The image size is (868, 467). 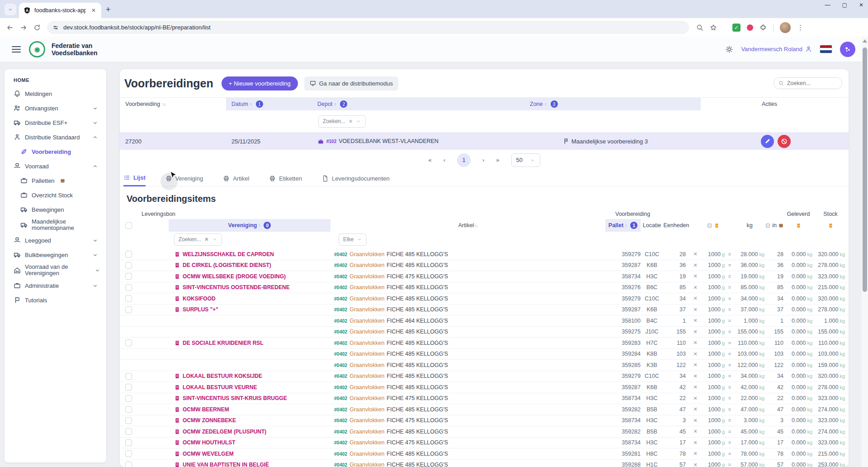 I want to click on new-tab-button: +, so click(x=108, y=10).